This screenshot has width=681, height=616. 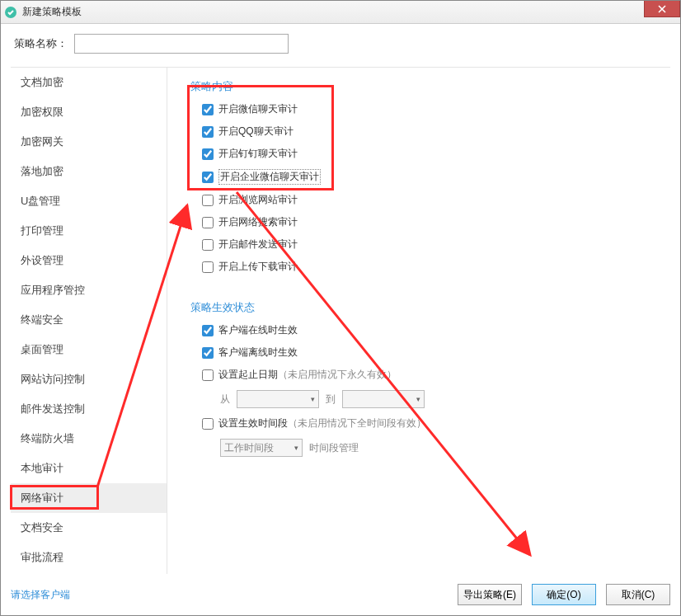 What do you see at coordinates (433, 244) in the screenshot?
I see `policy-check-row: 开启邮件发送审计` at bounding box center [433, 244].